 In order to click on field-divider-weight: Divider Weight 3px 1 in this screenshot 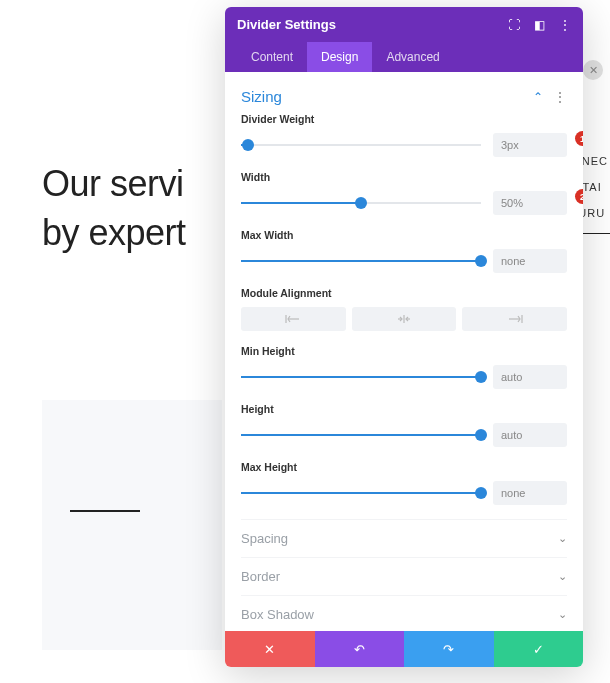, I will do `click(404, 135)`.